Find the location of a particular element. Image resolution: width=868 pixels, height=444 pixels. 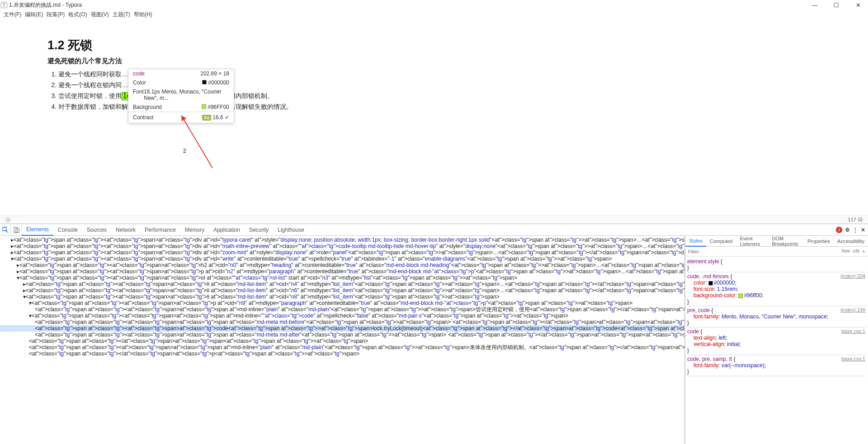

annot-2: 2 is located at coordinates (184, 151).